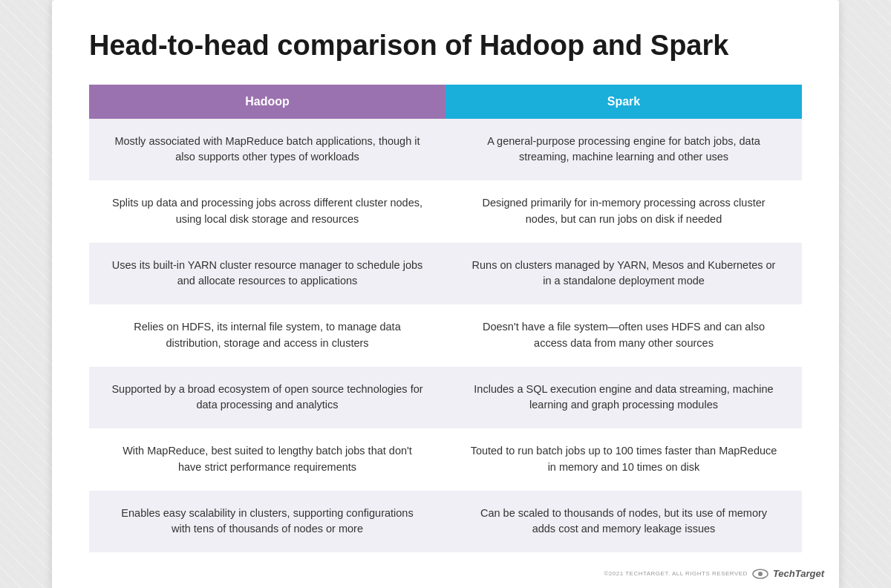 The image size is (891, 588). What do you see at coordinates (267, 522) in the screenshot?
I see `cell-hadoop: Enables easy scalability in clusters, su…` at bounding box center [267, 522].